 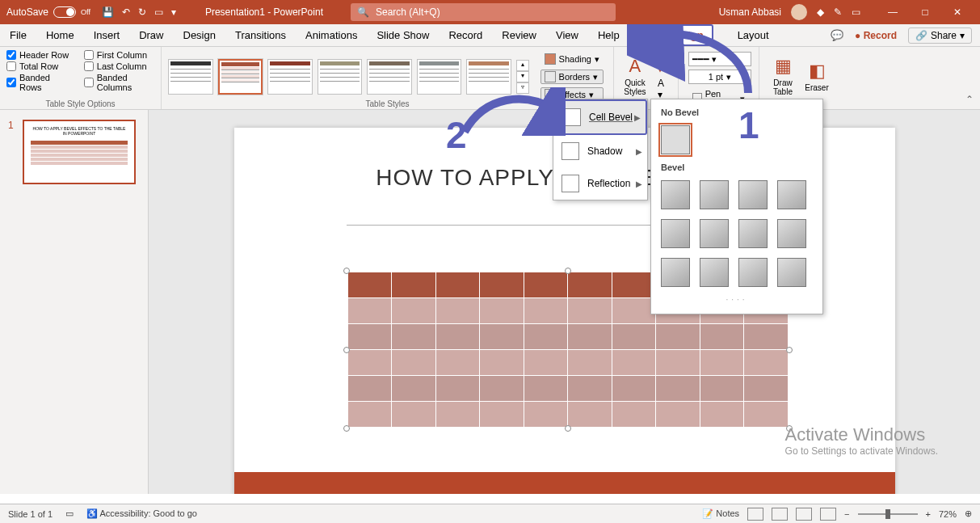 I want to click on undo-icon: ↶, so click(x=126, y=12).